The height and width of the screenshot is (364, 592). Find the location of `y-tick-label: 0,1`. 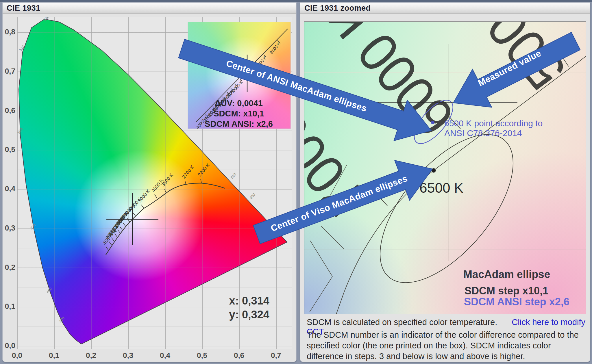

y-tick-label: 0,1 is located at coordinates (10, 306).